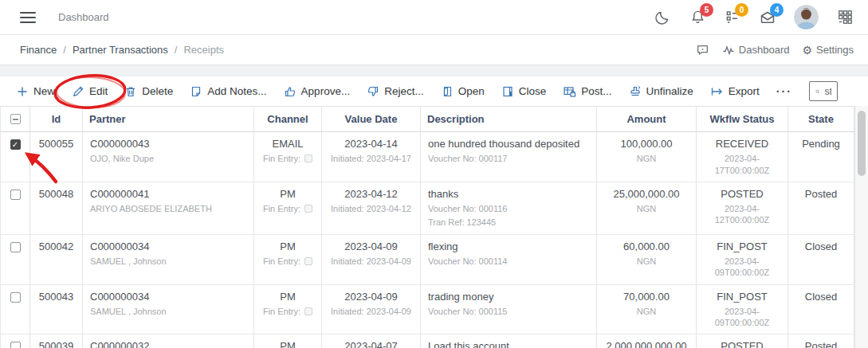 This screenshot has height=348, width=868. What do you see at coordinates (169, 119) in the screenshot?
I see `column-header-partner: Partner` at bounding box center [169, 119].